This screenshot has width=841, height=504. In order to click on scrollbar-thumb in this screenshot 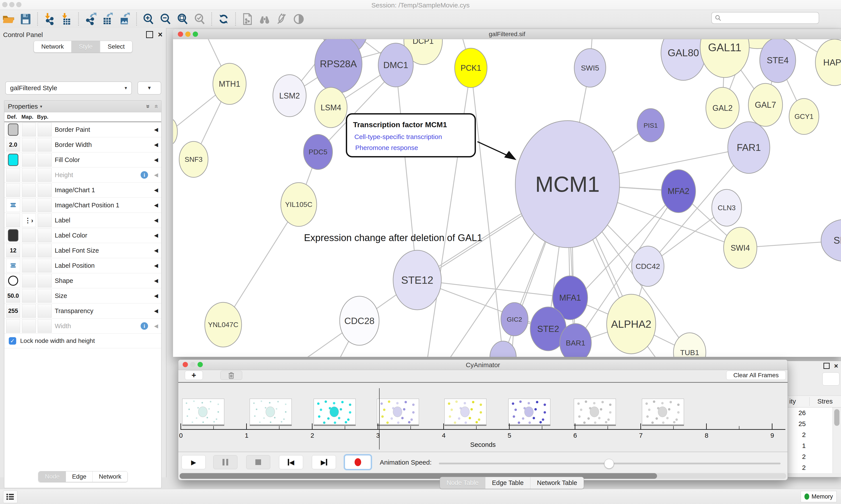, I will do `click(837, 418)`.